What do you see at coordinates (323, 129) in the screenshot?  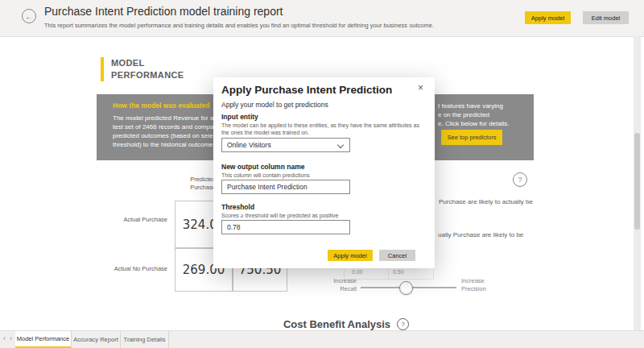 I see `input-entity-description: The model can be applied to these entiti…` at bounding box center [323, 129].